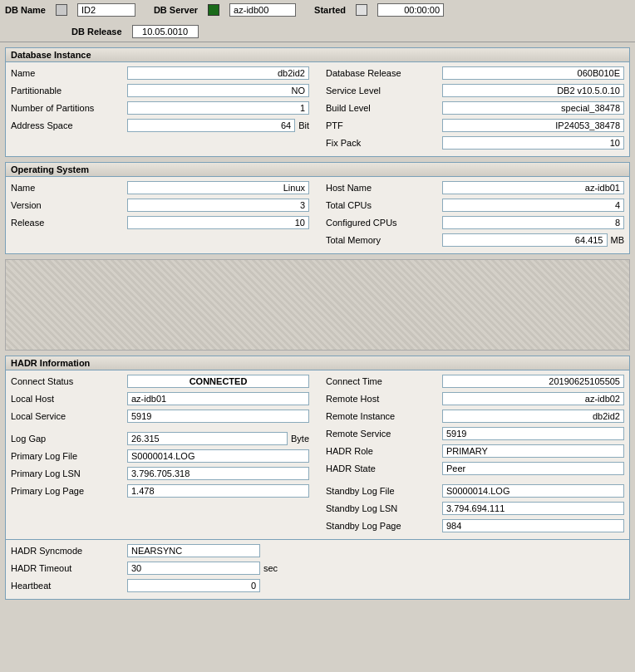 The width and height of the screenshot is (635, 672). I want to click on os-right: Host Name az-idb01 Total CPUs 4 Configur…, so click(475, 215).